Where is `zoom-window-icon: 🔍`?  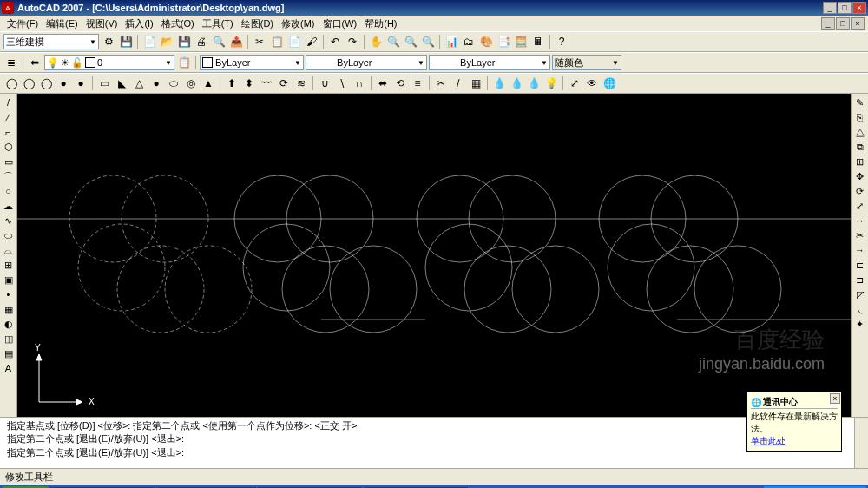
zoom-window-icon: 🔍 is located at coordinates (411, 42).